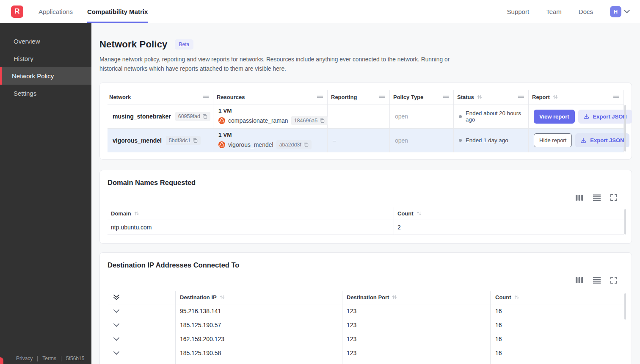 The width and height of the screenshot is (640, 364). What do you see at coordinates (46, 76) in the screenshot?
I see `sidebar-item-network-policy: Network Policy` at bounding box center [46, 76].